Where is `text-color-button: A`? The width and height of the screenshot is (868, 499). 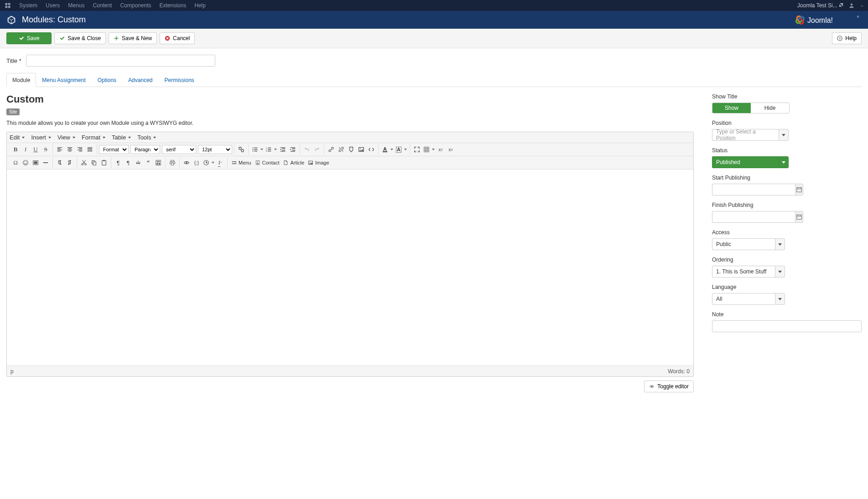 text-color-button: A is located at coordinates (387, 149).